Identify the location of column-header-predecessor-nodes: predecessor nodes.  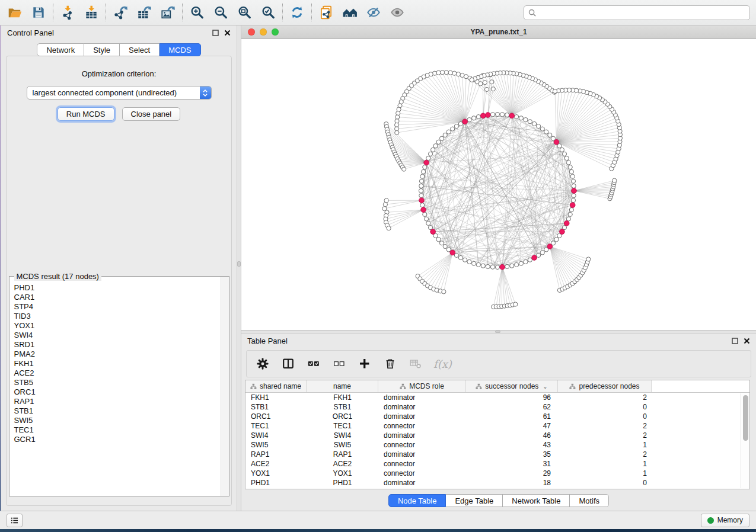
(605, 386).